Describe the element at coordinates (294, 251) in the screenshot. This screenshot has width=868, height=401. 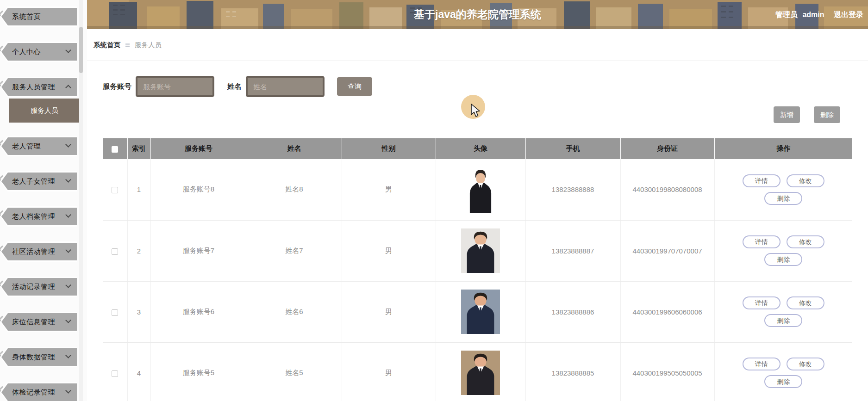
I see `cell-name: 姓名7` at that location.